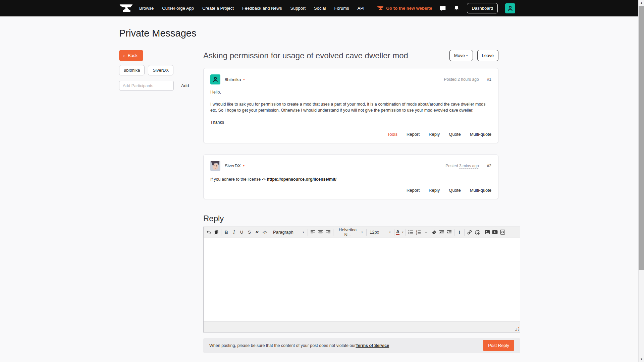 The image size is (644, 362). I want to click on curseforge-anvil-logo, so click(126, 8).